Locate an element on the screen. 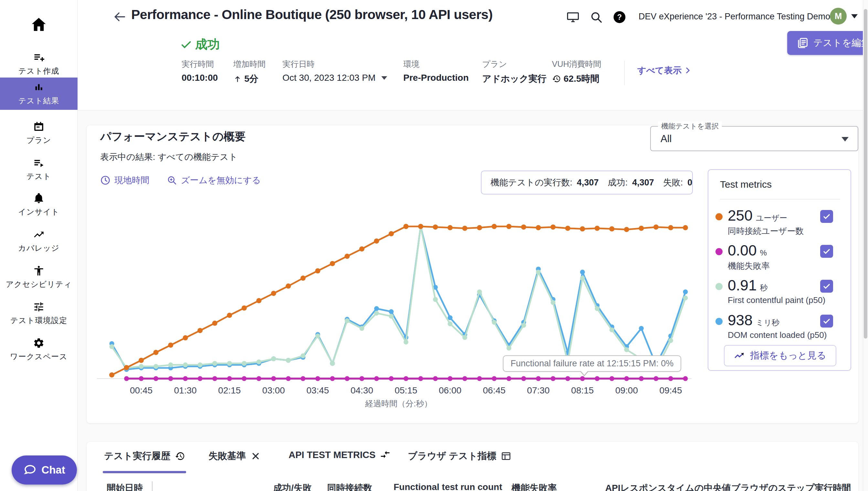 The image size is (868, 491). sidebar-item-home is located at coordinates (39, 24).